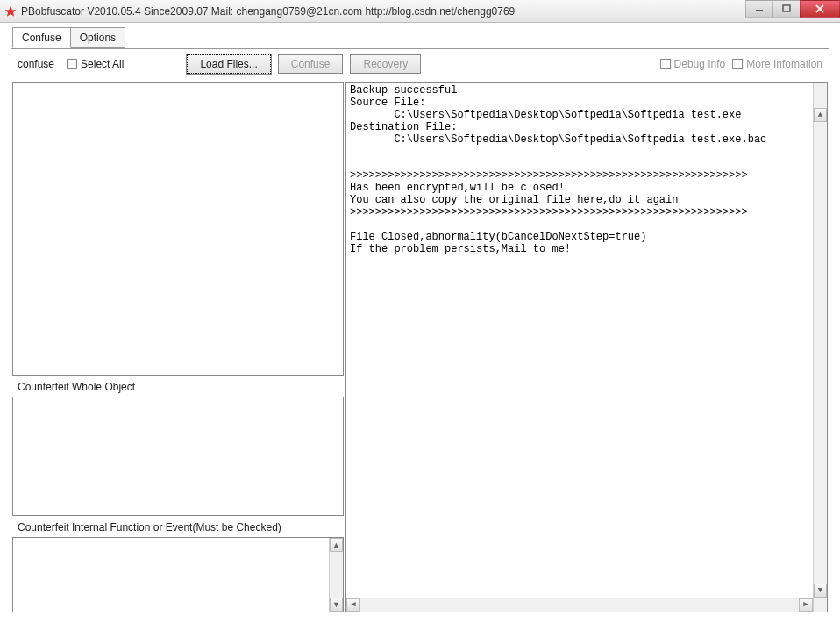 Image resolution: width=840 pixels, height=623 pixels. Describe the element at coordinates (787, 9) in the screenshot. I see `maximize-button` at that location.